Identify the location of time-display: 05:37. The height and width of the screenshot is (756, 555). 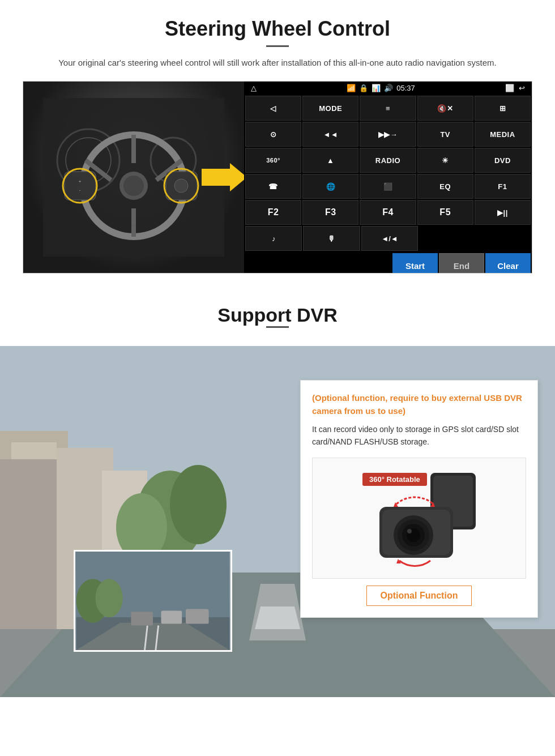
(405, 88).